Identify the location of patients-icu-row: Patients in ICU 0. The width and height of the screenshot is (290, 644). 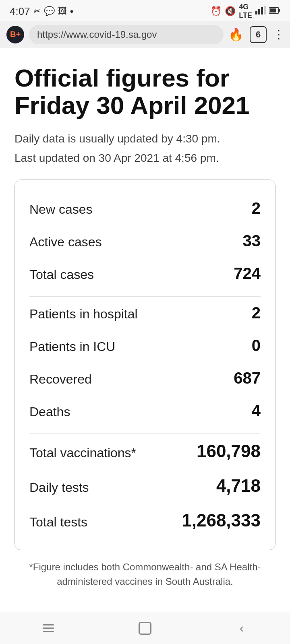
(145, 345).